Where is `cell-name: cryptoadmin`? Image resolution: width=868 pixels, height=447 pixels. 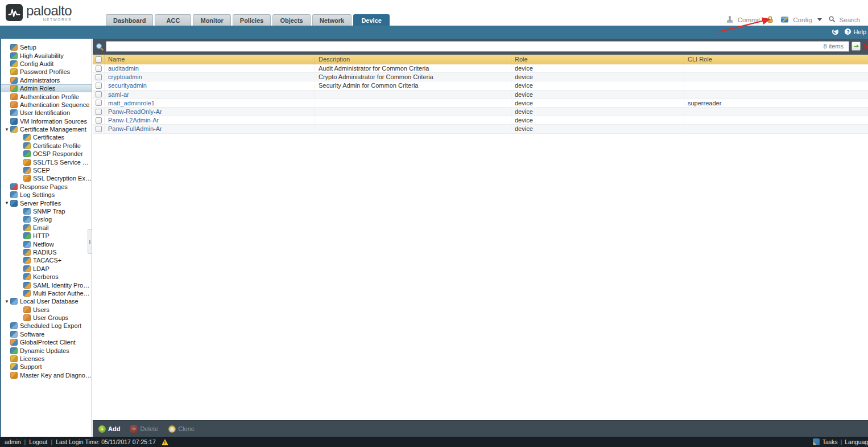 cell-name: cryptoadmin is located at coordinates (209, 77).